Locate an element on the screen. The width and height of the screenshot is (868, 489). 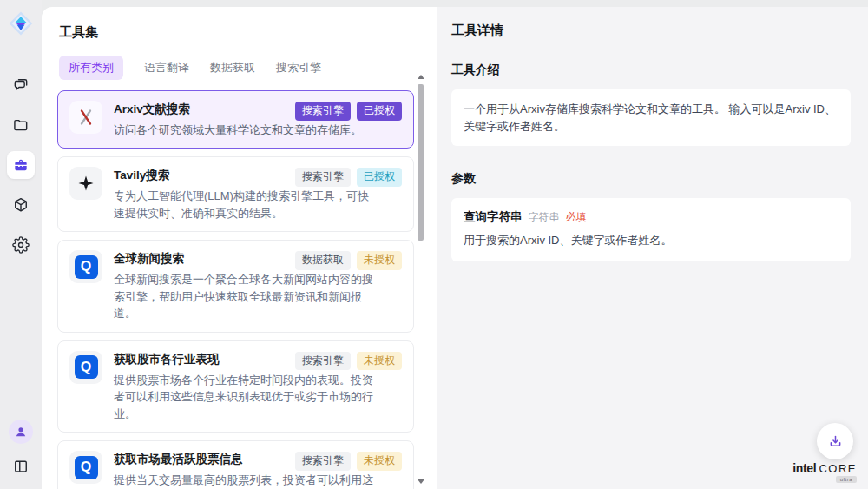
core-brand-text: CORE is located at coordinates (838, 469).